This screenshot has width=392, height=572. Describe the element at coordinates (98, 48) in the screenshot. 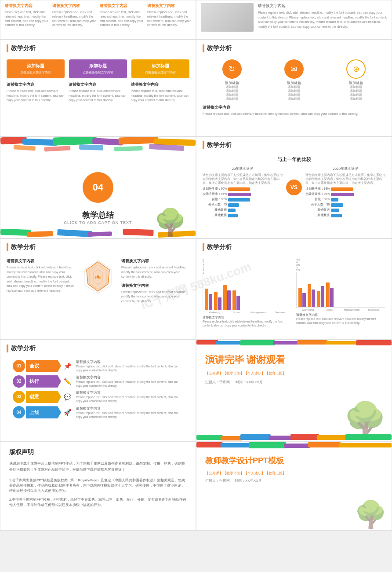

I see `panel3-title: 教学分析` at that location.